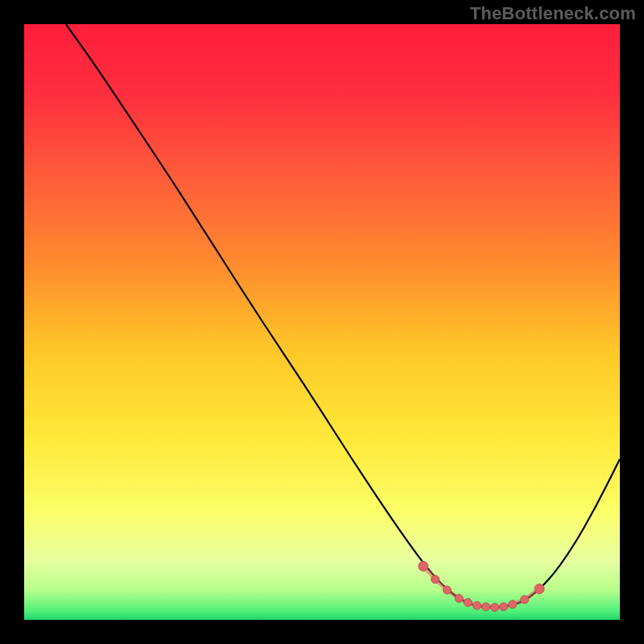  Describe the element at coordinates (553, 14) in the screenshot. I see `watermark-text: TheBottleneck.com` at that location.